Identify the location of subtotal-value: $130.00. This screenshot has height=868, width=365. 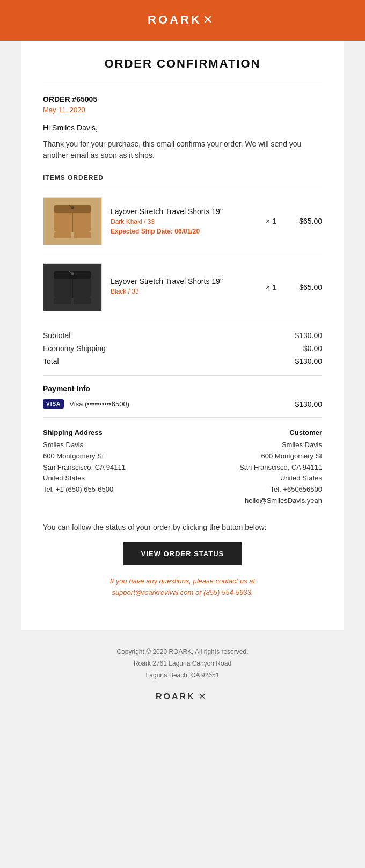
(308, 335).